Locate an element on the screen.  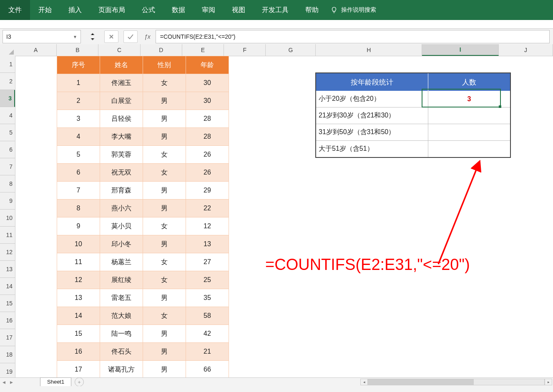
ribbon-tab-0: 开始 is located at coordinates (45, 10).